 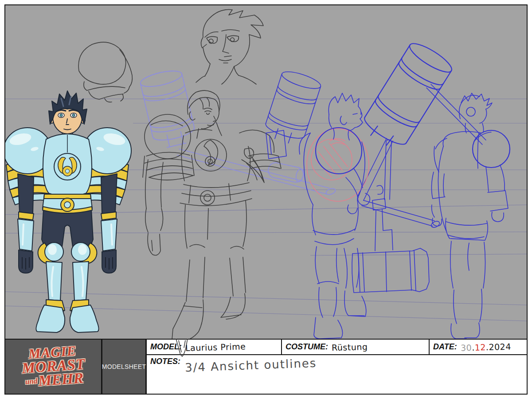 I want to click on costume-field: COSTUME: Rüstung, so click(x=356, y=347).